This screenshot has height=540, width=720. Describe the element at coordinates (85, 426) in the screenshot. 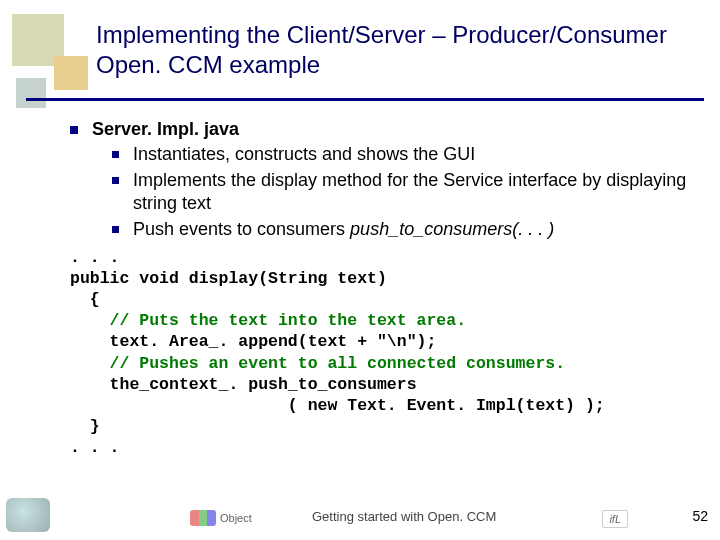

I see `code-line: }` at that location.